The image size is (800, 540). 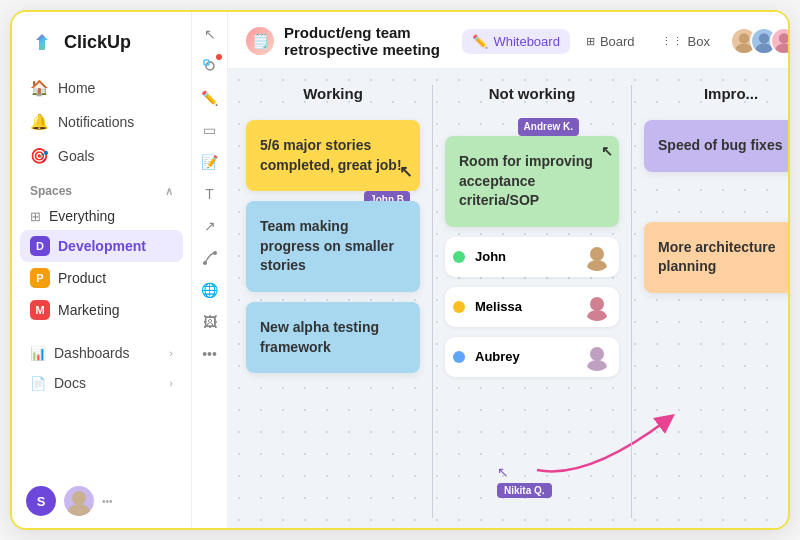 What do you see at coordinates (210, 98) in the screenshot?
I see `pen-tool: ✏️` at bounding box center [210, 98].